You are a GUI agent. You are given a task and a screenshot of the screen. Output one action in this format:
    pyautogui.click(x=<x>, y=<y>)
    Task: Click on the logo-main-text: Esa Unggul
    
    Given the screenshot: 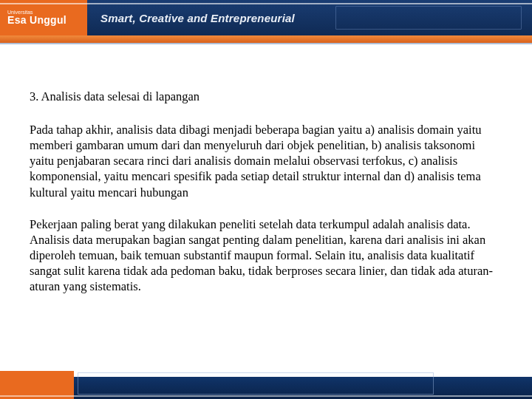 What is the action you would take?
    pyautogui.click(x=47, y=21)
    